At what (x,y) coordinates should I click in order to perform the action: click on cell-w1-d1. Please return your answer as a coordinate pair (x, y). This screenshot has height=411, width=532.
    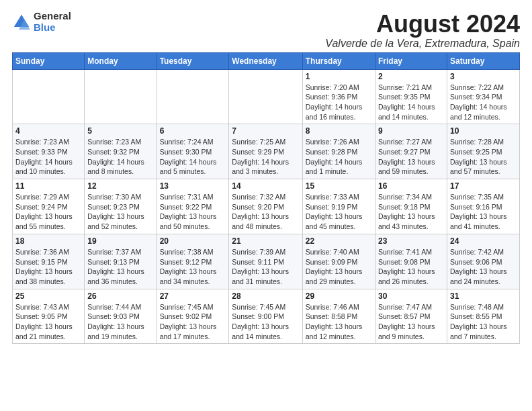
    Looking at the image, I should click on (121, 97).